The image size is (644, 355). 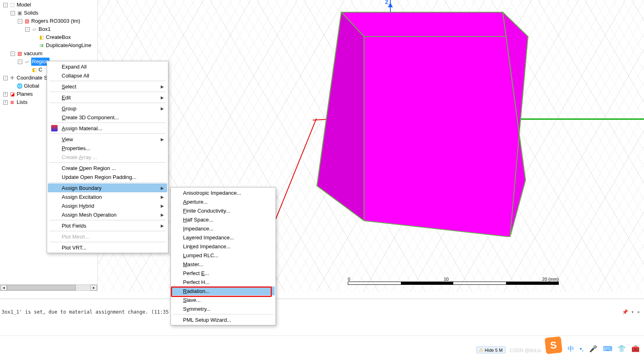 I want to click on scroll-thumb, so click(x=41, y=288).